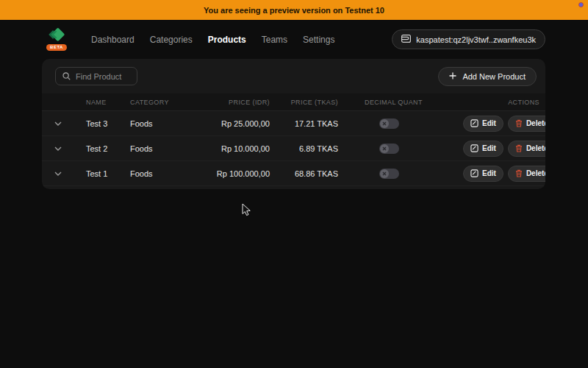 This screenshot has width=588, height=368. I want to click on product-price-tkas: 17.21 TKAS, so click(304, 124).